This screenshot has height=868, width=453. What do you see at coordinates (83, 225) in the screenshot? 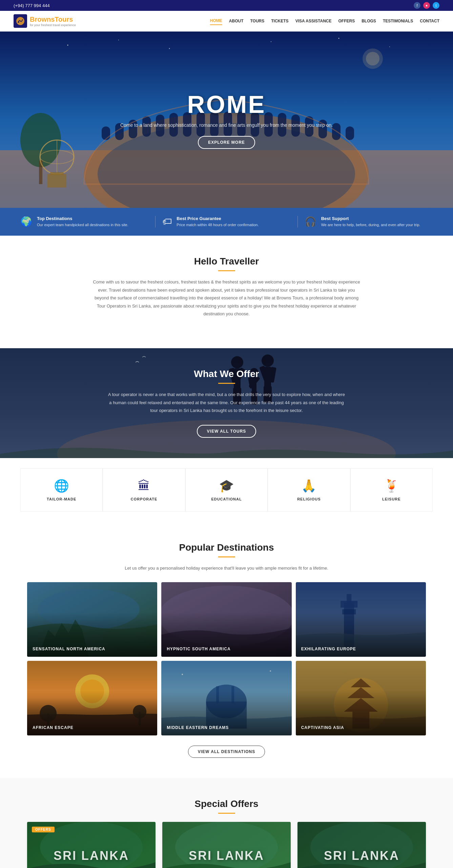
I see `feature-destinations-desc: Our expert team handpicked all destinati…` at bounding box center [83, 225].